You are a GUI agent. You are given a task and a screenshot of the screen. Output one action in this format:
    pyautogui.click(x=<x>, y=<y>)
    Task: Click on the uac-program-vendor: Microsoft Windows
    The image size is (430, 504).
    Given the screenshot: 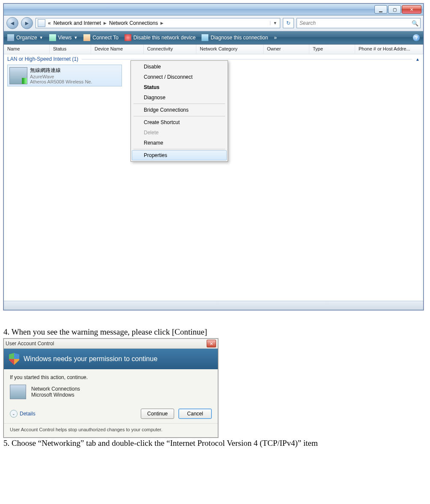 What is the action you would take?
    pyautogui.click(x=56, y=395)
    